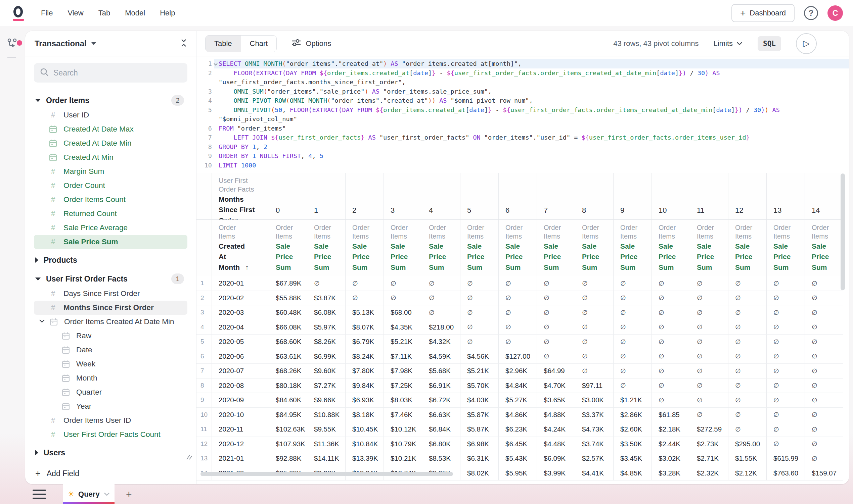  Describe the element at coordinates (709, 473) in the screenshot. I see `table-cell: $2.32K` at that location.